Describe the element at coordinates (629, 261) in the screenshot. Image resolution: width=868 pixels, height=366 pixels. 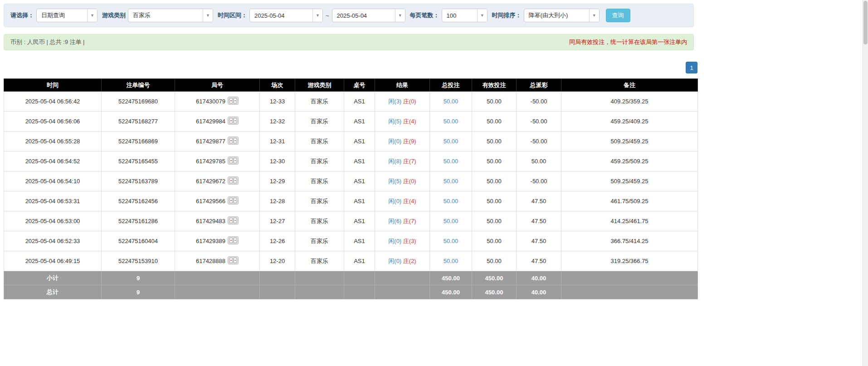
I see `cell-remark: 319.25/366.75` at that location.